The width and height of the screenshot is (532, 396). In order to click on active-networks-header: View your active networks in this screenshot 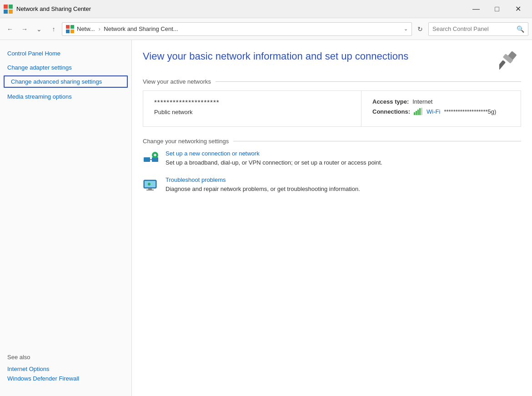, I will do `click(332, 82)`.